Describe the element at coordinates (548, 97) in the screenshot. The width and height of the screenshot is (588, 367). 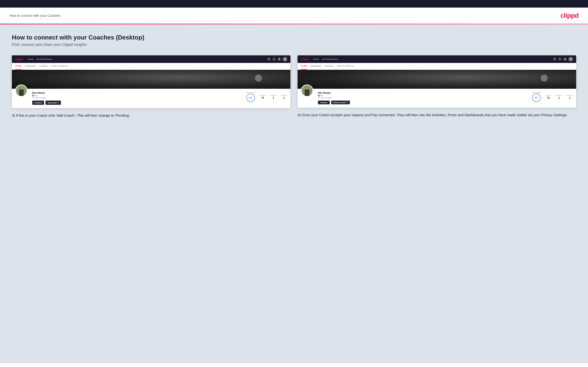
I see `activities-stat-2: Activities 71` at that location.